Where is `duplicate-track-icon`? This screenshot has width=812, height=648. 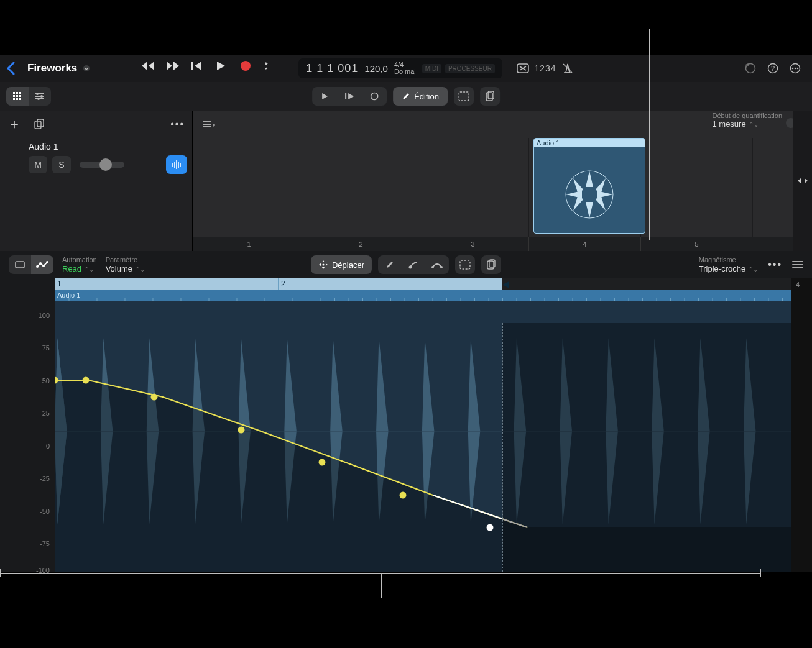
duplicate-track-icon is located at coordinates (39, 124).